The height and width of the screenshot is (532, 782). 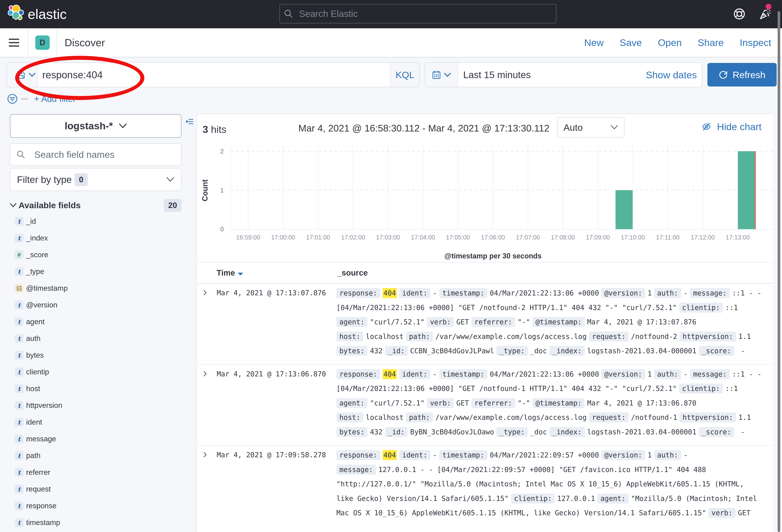 What do you see at coordinates (96, 180) in the screenshot?
I see `filter-by-type-toggle: Filter by type 0` at bounding box center [96, 180].